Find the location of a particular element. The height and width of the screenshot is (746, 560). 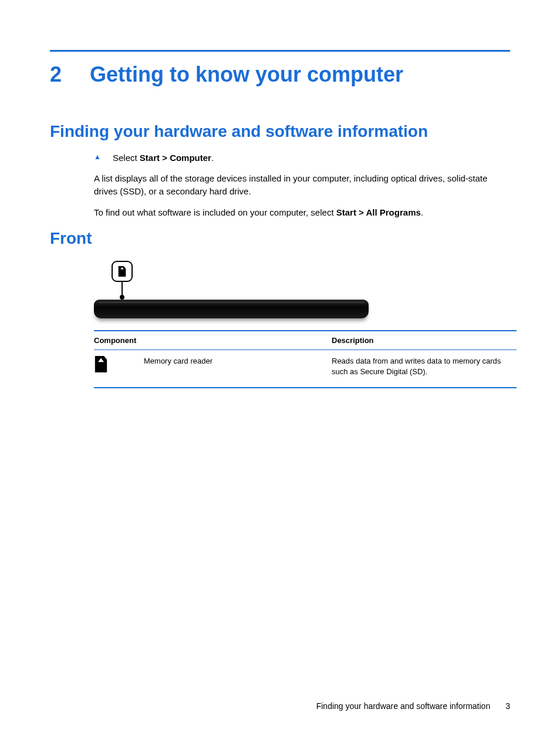

header-component: Component is located at coordinates (212, 341).